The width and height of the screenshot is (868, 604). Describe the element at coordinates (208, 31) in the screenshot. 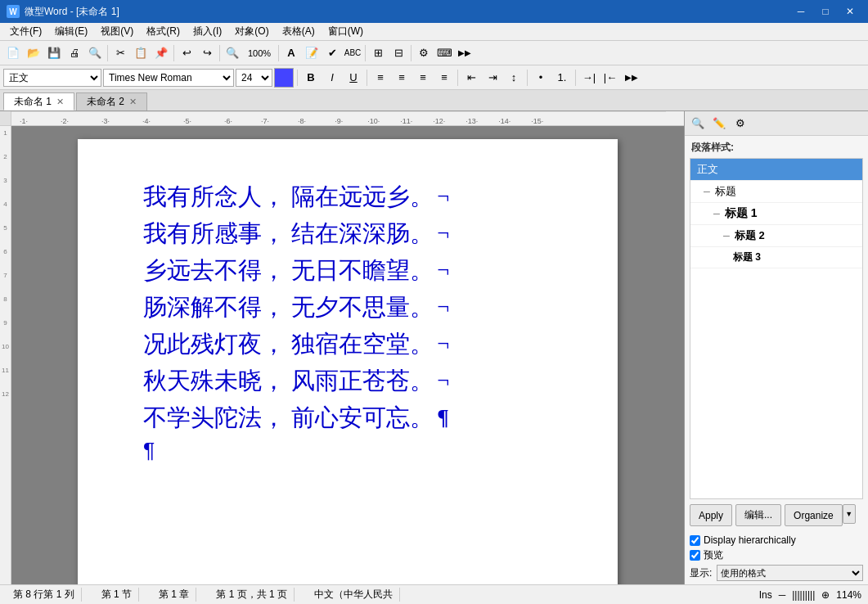

I see `menu-insert: 插入(I)` at that location.